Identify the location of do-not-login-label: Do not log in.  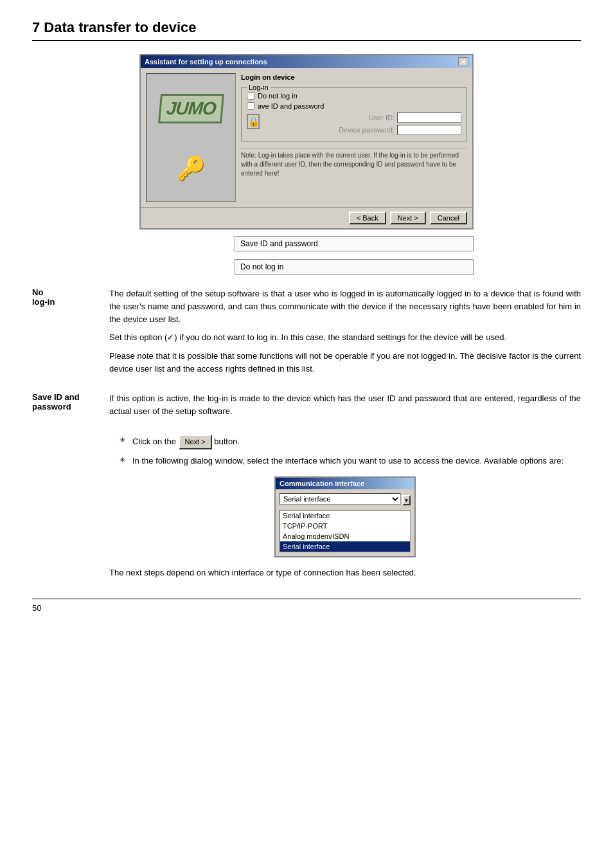
(278, 96).